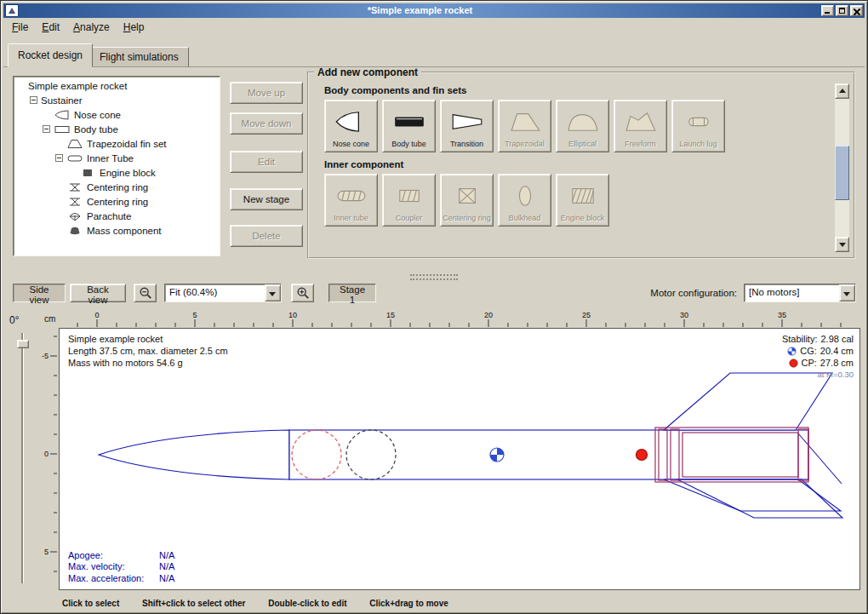 This screenshot has width=868, height=614. What do you see at coordinates (75, 202) in the screenshot?
I see `centering-ring-icon` at bounding box center [75, 202].